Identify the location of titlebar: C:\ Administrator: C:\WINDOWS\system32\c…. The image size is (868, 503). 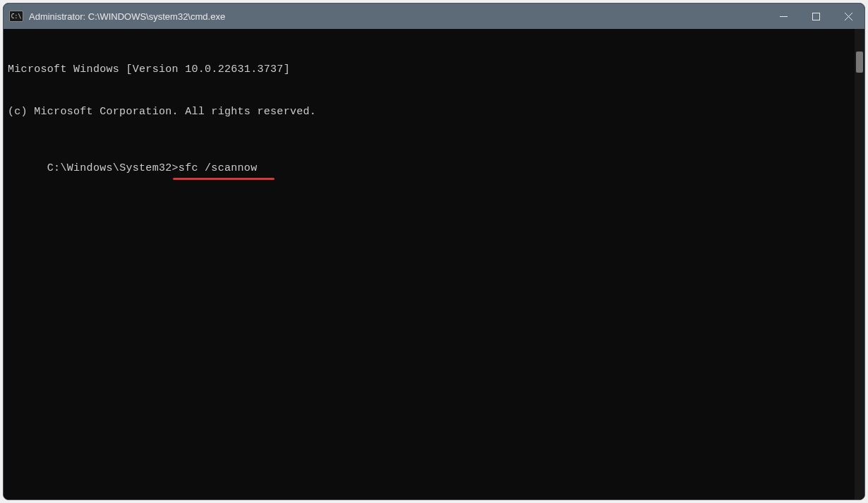
(434, 16).